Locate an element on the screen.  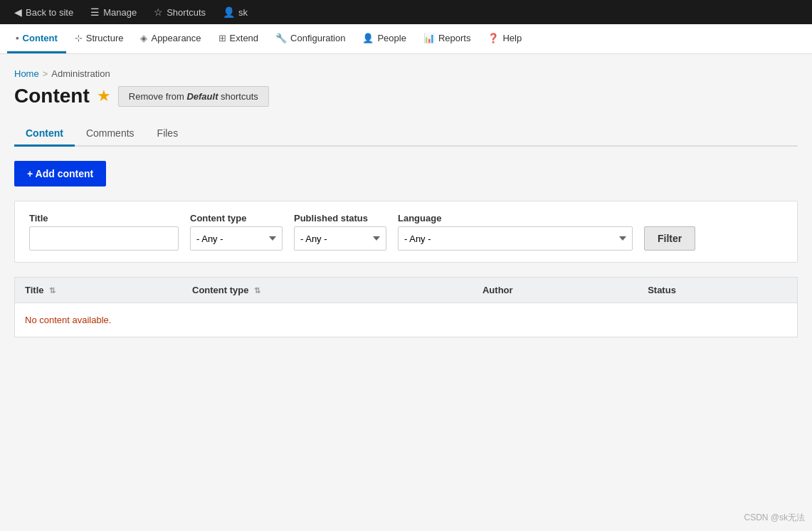
filter-language-label: Language is located at coordinates (515, 218).